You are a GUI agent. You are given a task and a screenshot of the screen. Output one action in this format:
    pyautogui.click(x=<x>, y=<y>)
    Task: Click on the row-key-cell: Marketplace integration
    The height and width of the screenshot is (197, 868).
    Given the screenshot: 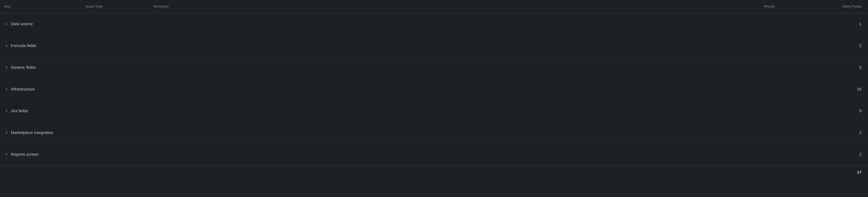 What is the action you would take?
    pyautogui.click(x=41, y=132)
    